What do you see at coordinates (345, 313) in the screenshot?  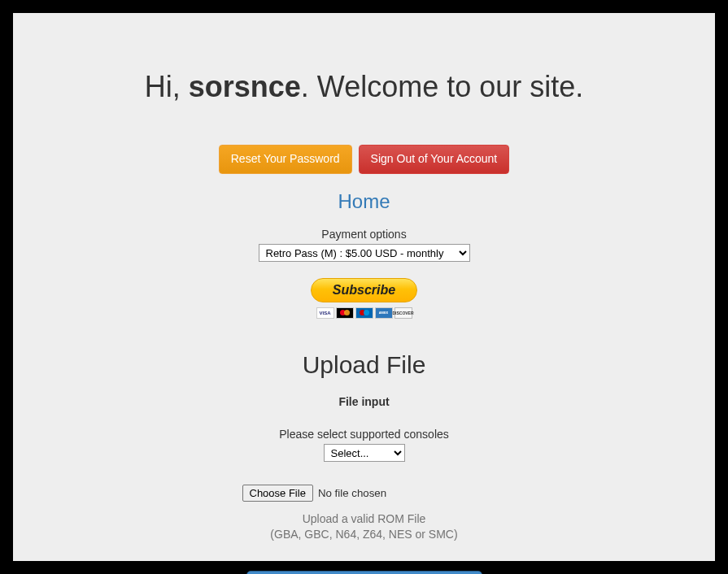 I see `mastercard-card-icon` at bounding box center [345, 313].